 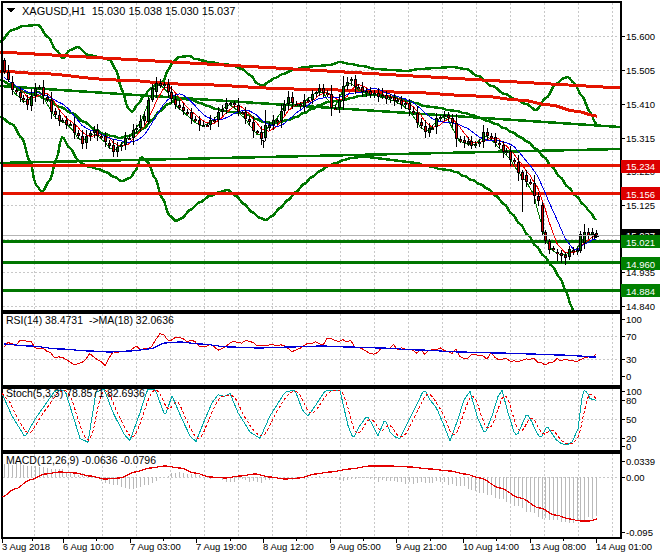 I want to click on svg-text: MACD(12,26,9) -0.0636 -0.0796, so click(x=81, y=460).